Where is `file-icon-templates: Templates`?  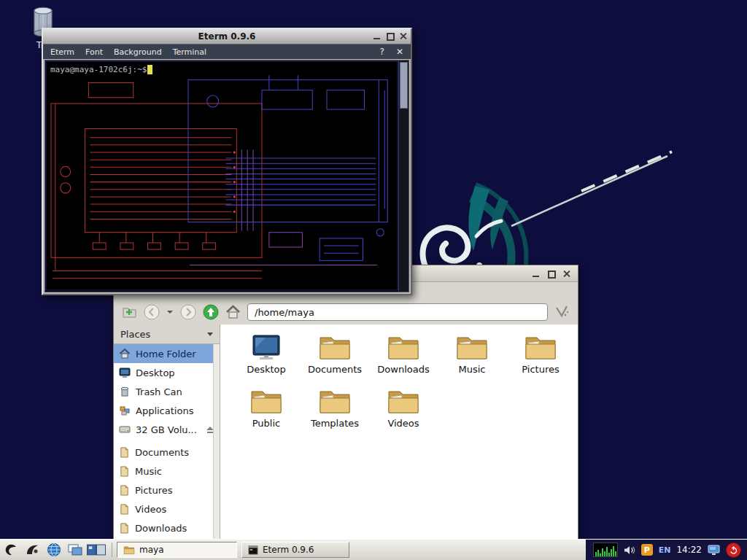 file-icon-templates: Templates is located at coordinates (335, 411).